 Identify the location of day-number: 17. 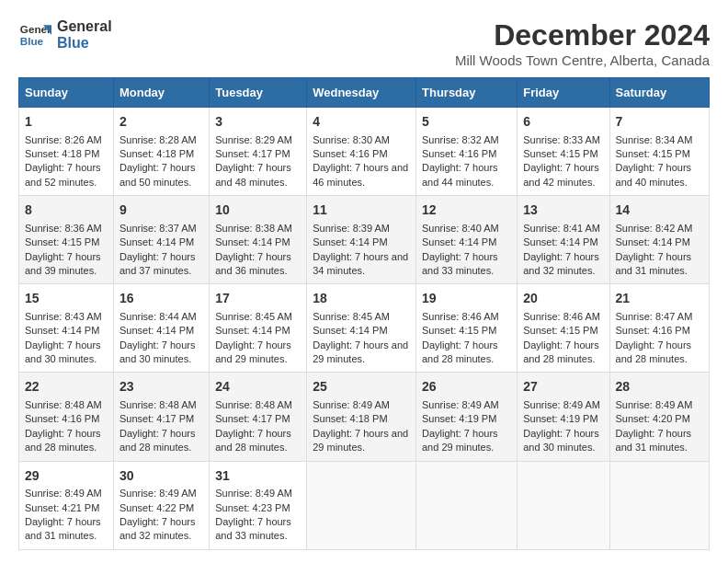
(257, 299).